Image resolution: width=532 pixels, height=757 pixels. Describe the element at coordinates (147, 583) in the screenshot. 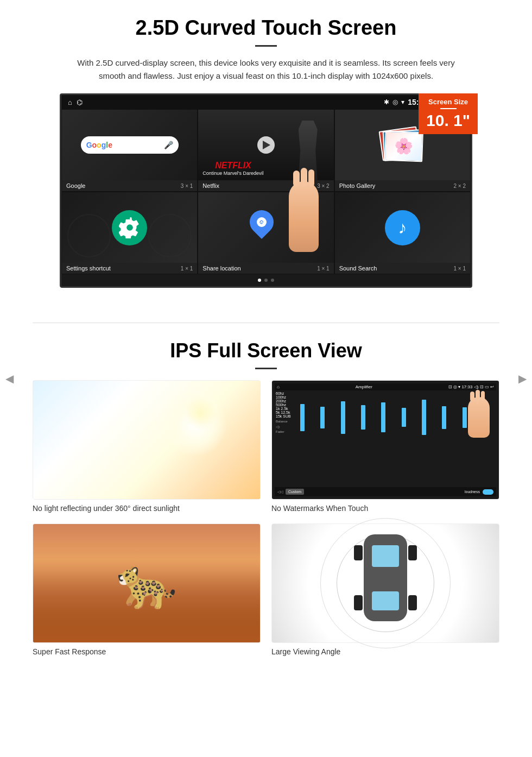

I see `cheetah-image: 🐆` at that location.